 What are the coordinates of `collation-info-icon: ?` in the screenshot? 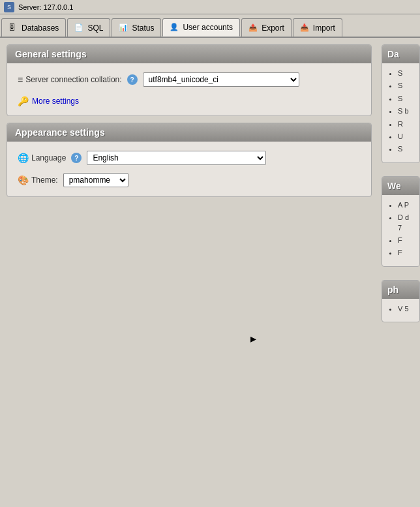 It's located at (132, 80).